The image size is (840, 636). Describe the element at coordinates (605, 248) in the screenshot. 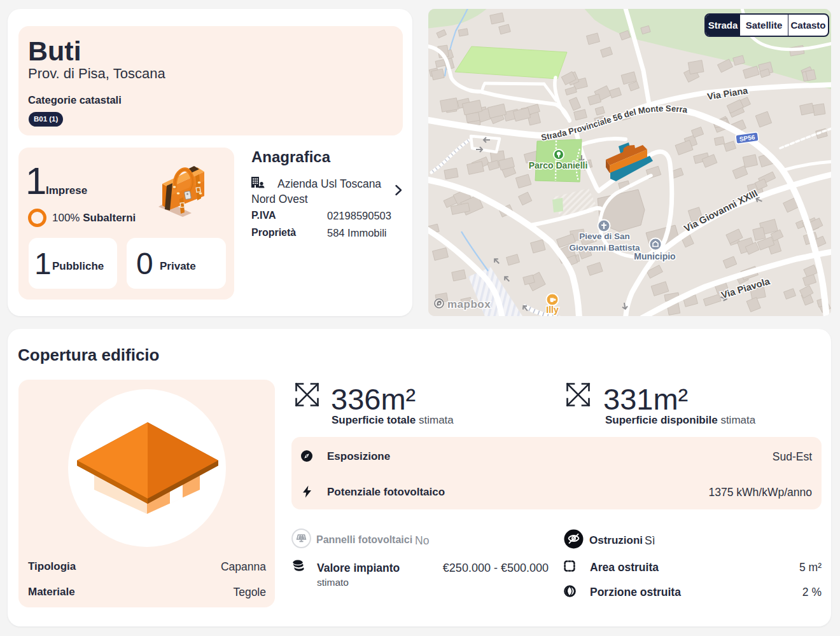

I see `svg-text: Giovanni Battista` at that location.